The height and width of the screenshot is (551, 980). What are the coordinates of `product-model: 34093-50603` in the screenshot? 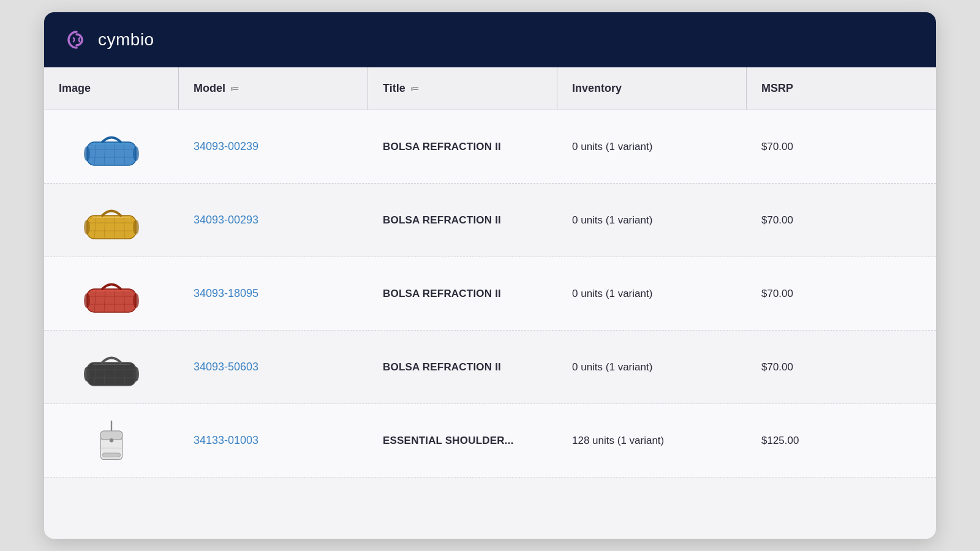 It's located at (273, 367).